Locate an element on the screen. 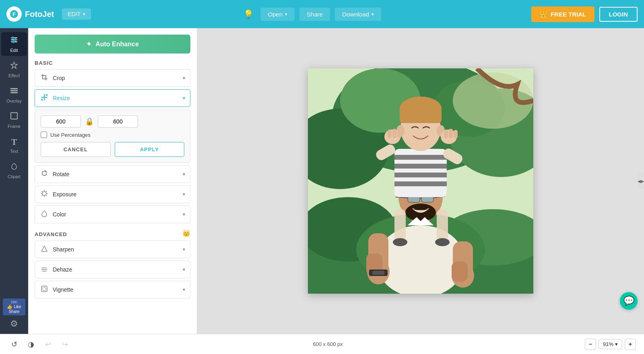 The image size is (644, 354). apply-button: APPLY is located at coordinates (150, 150).